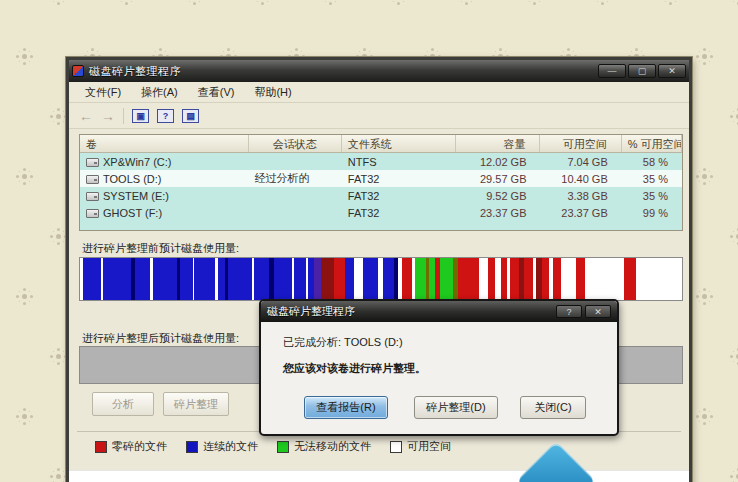 The width and height of the screenshot is (738, 482). I want to click on table-row: SYSTEM (E:)FAT329.52 GB3.38 GB35 %, so click(381, 196).